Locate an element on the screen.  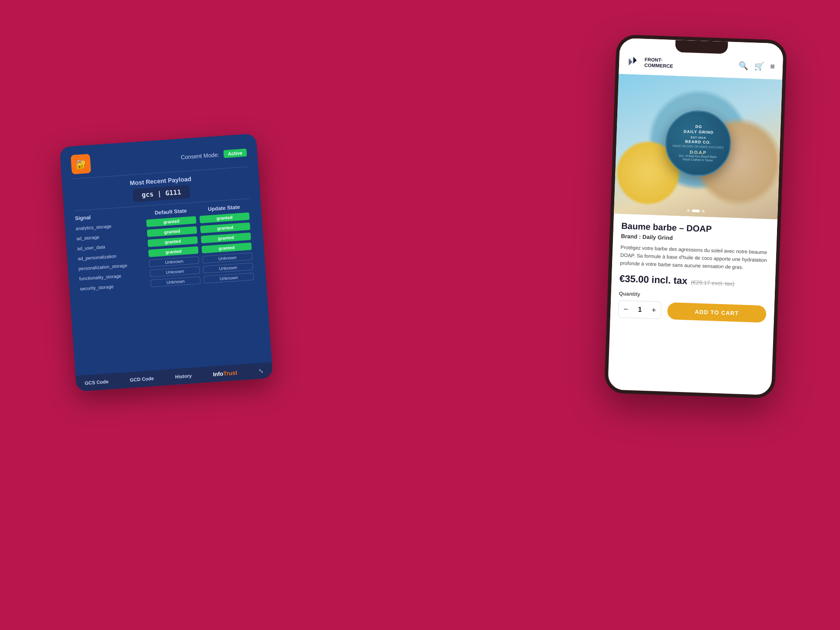
signal-name: ad_personalization is located at coordinates (112, 256).